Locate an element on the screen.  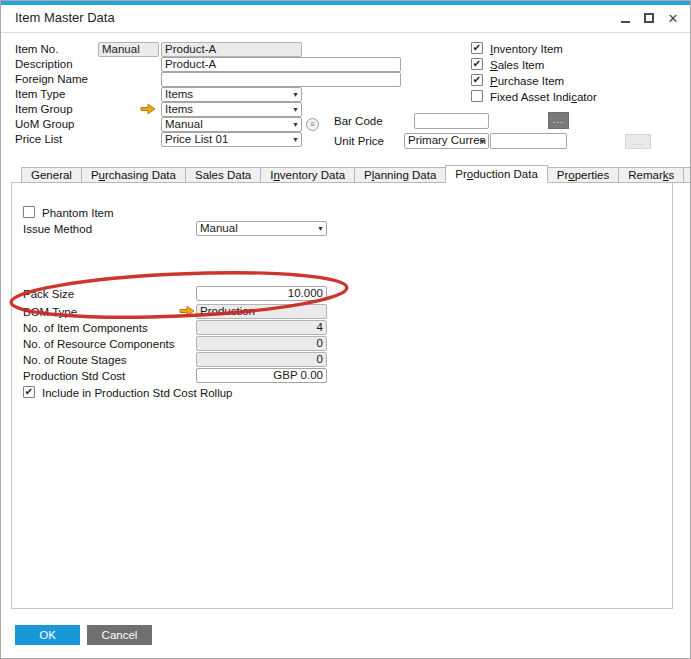
item-components-label: No. of Item Components is located at coordinates (86, 328).